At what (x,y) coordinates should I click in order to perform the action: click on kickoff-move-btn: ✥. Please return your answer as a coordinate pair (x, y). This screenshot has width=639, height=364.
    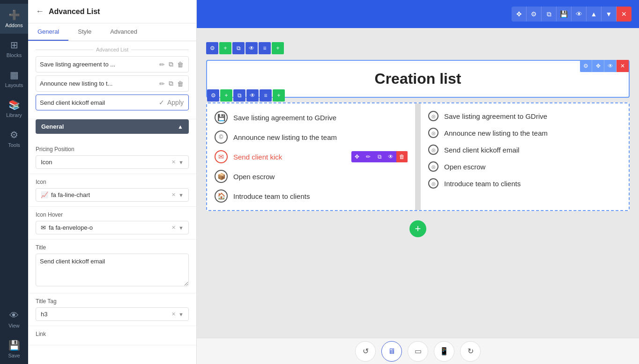
    Looking at the image, I should click on (357, 157).